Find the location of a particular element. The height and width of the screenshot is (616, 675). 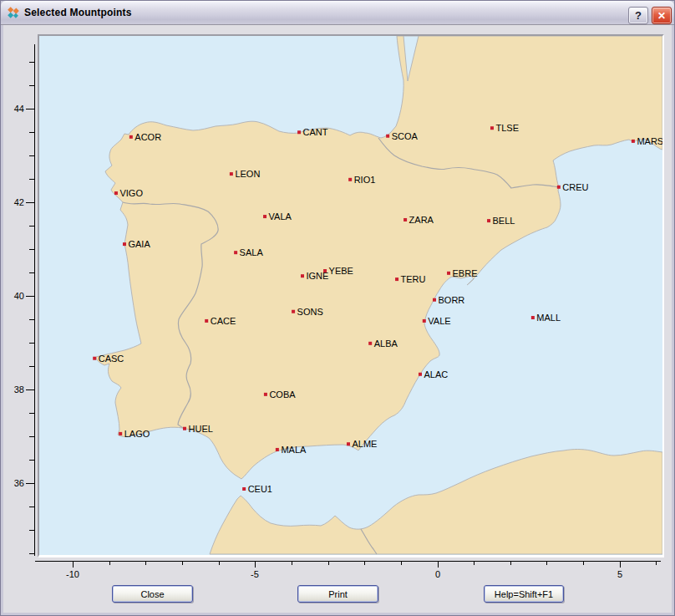

station-label: ZARA is located at coordinates (422, 220).